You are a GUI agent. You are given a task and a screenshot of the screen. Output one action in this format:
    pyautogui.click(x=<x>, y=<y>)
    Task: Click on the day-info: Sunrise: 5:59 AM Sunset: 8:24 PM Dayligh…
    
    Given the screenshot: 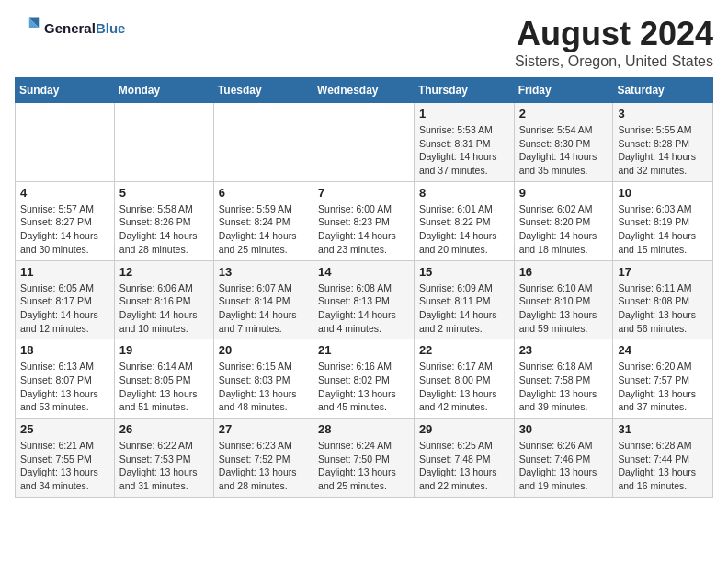 What is the action you would take?
    pyautogui.click(x=263, y=230)
    